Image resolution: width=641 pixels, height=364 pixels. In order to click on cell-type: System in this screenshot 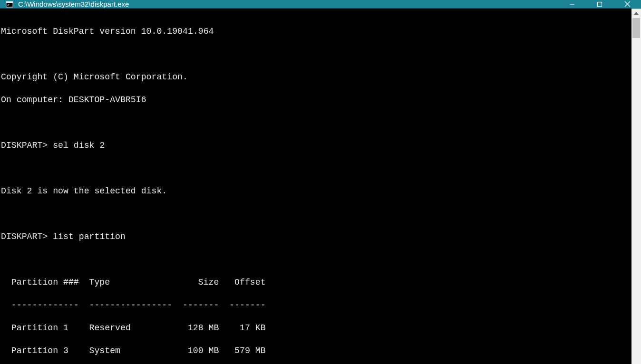, I will do `click(134, 351)`.